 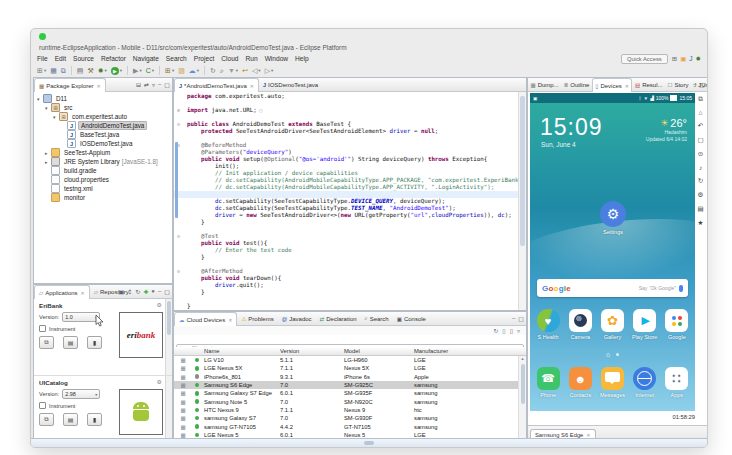 I want to click on debug-perspective-icon: ✹, so click(x=698, y=59).